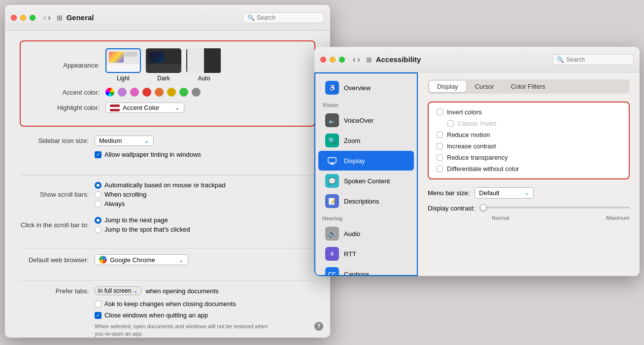 The width and height of the screenshot is (644, 345). Describe the element at coordinates (477, 158) in the screenshot. I see `reduce-transparency-label: Reduce transparency` at that location.